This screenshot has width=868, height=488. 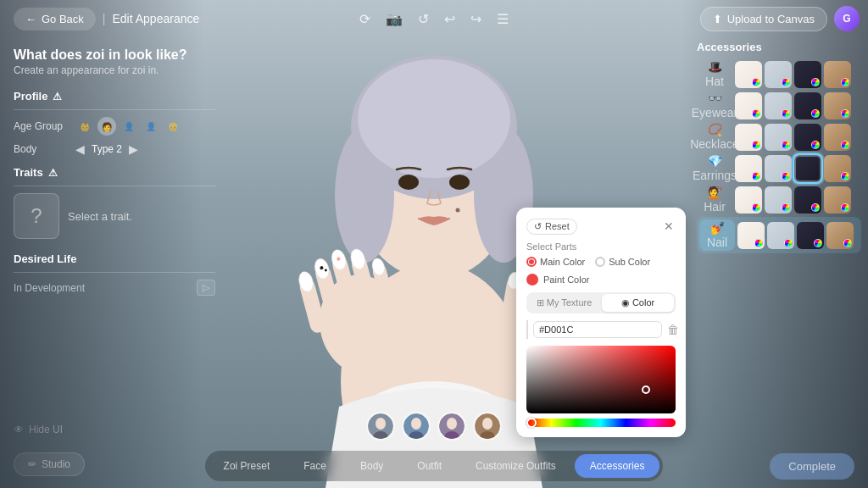 What do you see at coordinates (601, 247) in the screenshot?
I see `select-parts-label: Select Parts` at bounding box center [601, 247].